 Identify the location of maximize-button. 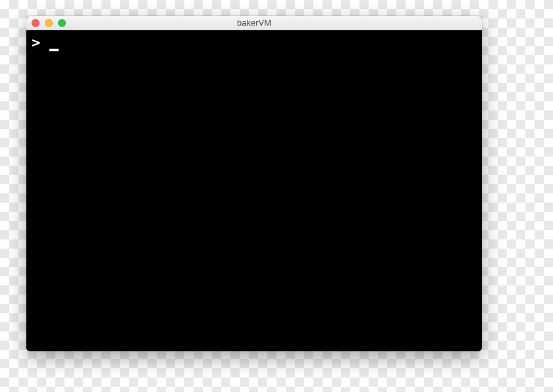
(62, 23).